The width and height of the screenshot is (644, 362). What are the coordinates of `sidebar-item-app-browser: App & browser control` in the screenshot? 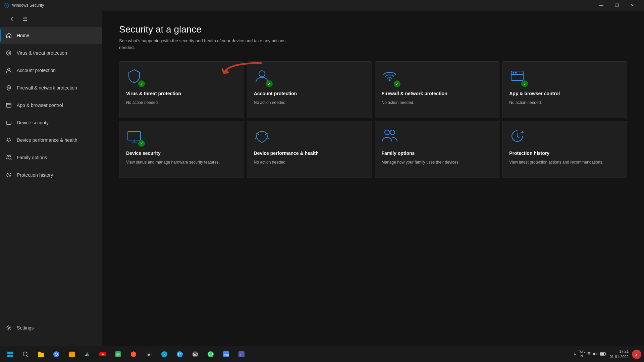 It's located at (51, 105).